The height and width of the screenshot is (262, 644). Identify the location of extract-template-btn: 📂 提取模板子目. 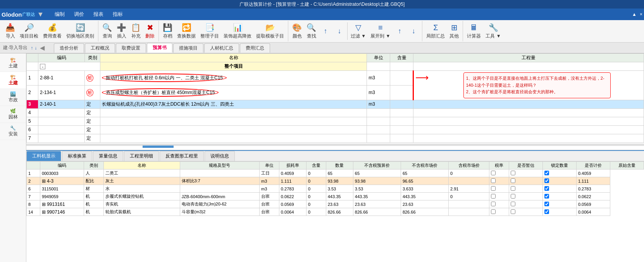
(270, 31).